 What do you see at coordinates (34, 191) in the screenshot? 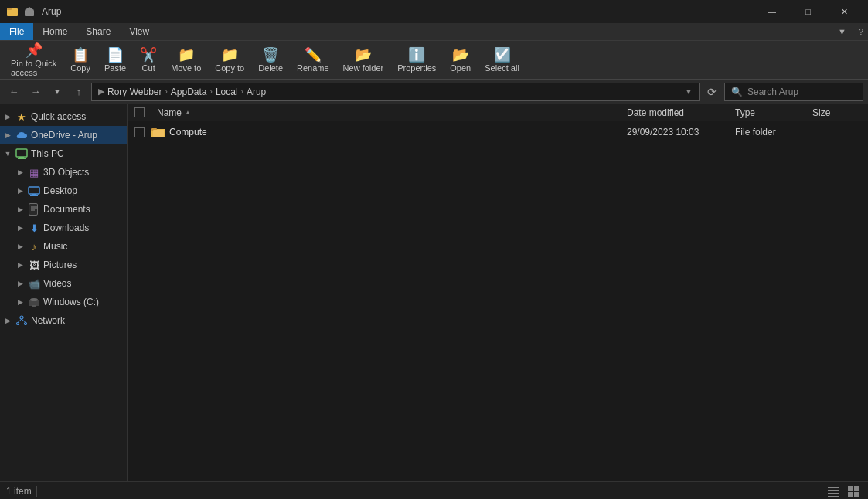
I see `desktop-icon` at bounding box center [34, 191].